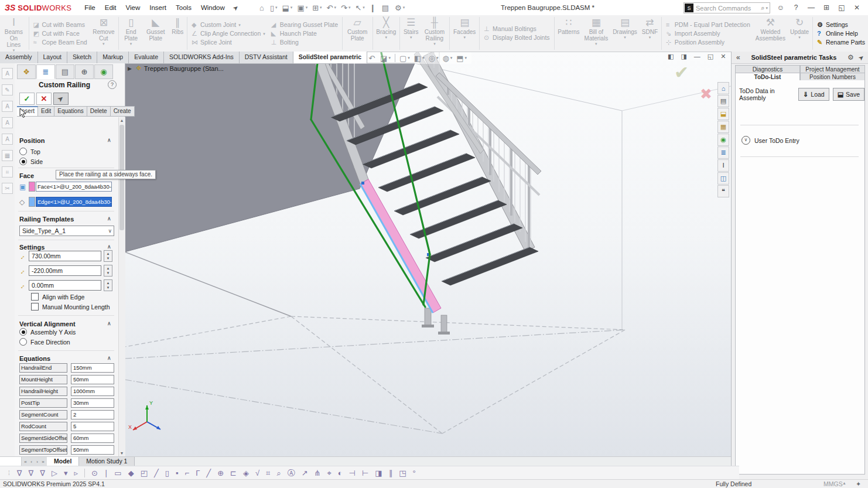  Describe the element at coordinates (517, 29) in the screenshot. I see `ribbon-stack-item: ⊥Manual Boltings` at that location.